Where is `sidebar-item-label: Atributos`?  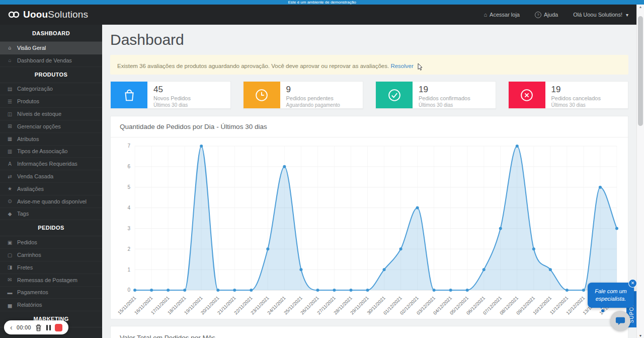
sidebar-item-label: Atributos is located at coordinates (28, 139).